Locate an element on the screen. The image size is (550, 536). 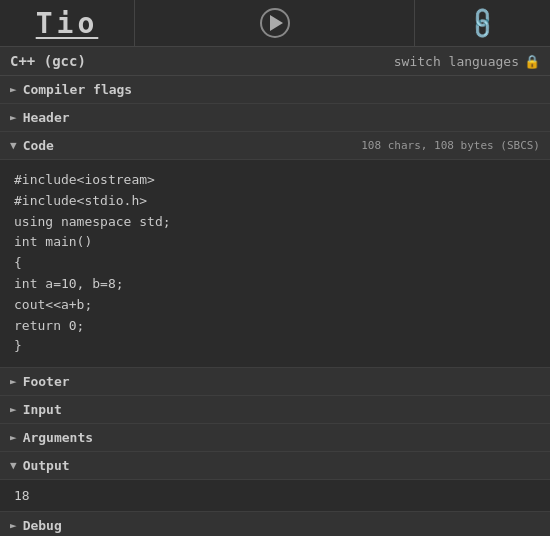
input-label: Input is located at coordinates (42, 410).